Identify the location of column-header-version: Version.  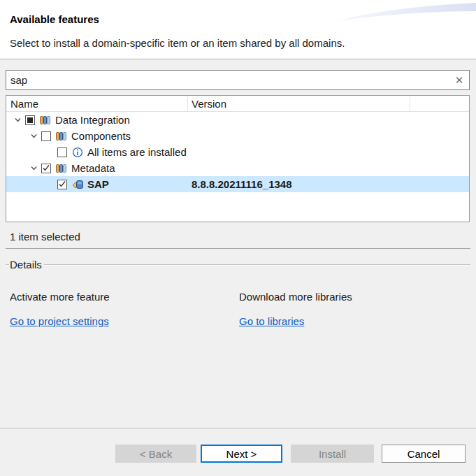
(209, 103).